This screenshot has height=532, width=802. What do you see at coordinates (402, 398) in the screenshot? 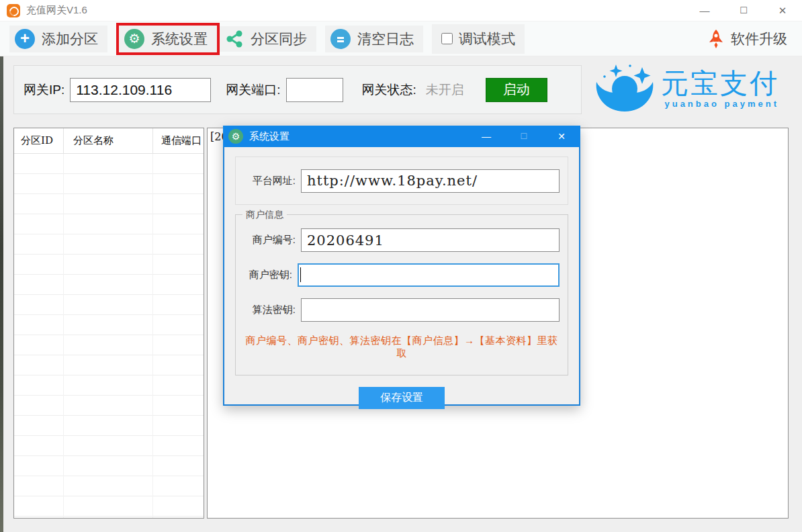
I see `save-settings-button: 保存设置` at bounding box center [402, 398].